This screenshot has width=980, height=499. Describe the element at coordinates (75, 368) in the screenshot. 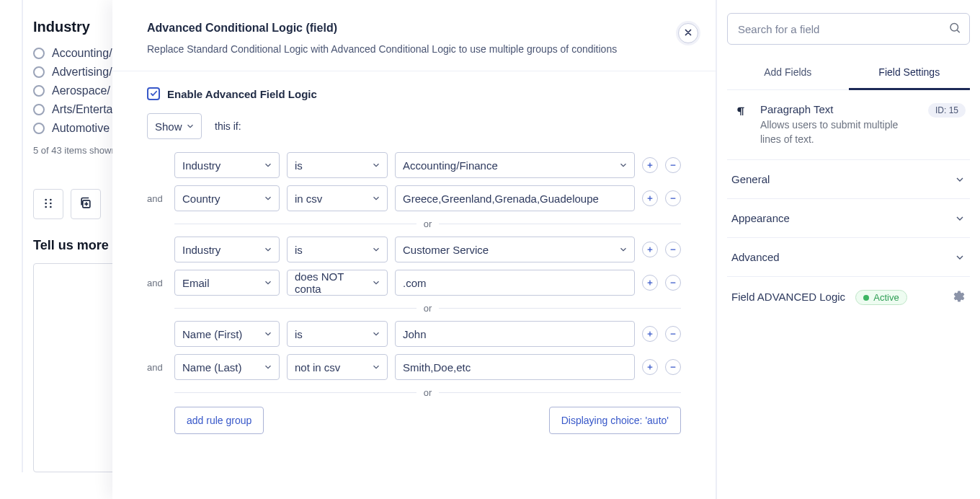

I see `paragraph-text-field` at that location.